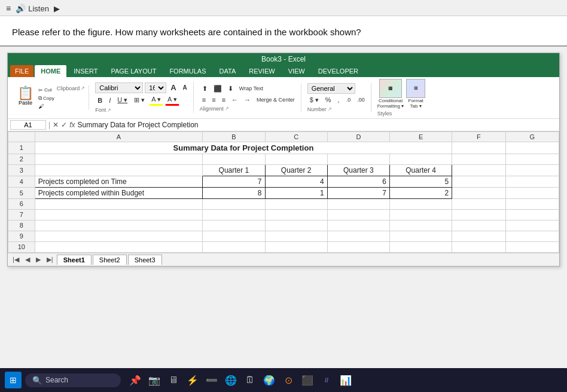  I want to click on cell-f2, so click(478, 159).